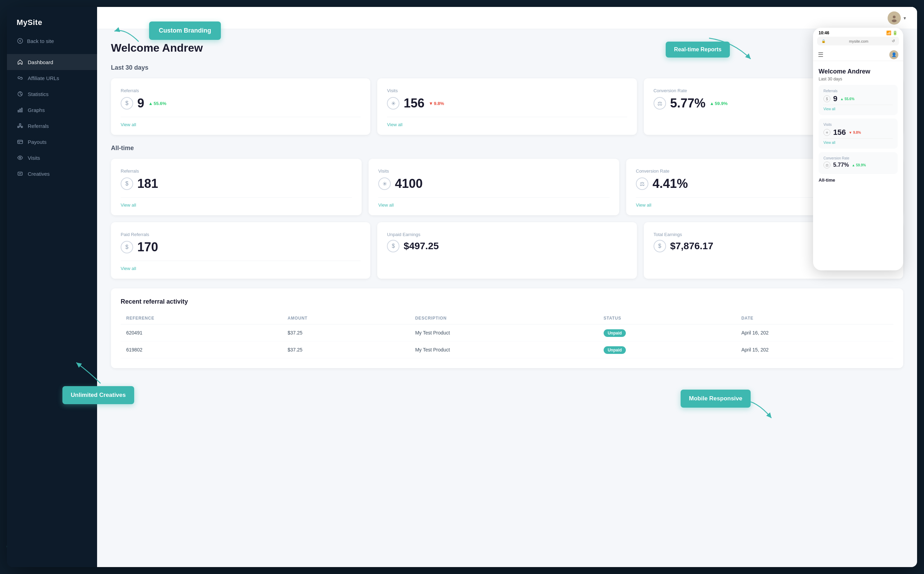 The width and height of the screenshot is (924, 574). Describe the element at coordinates (858, 180) in the screenshot. I see `mobile-alltime-label: All-time` at that location.